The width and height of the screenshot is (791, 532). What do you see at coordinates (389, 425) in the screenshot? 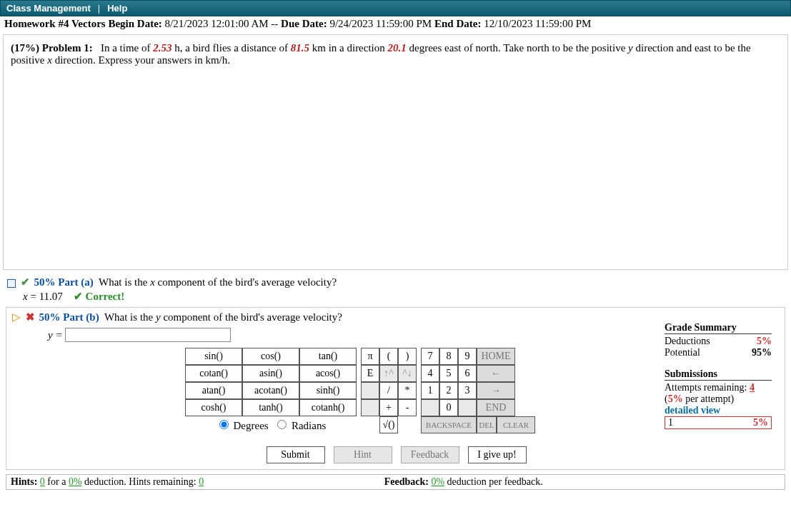
I see `keypad-op-button: √()` at bounding box center [389, 425].